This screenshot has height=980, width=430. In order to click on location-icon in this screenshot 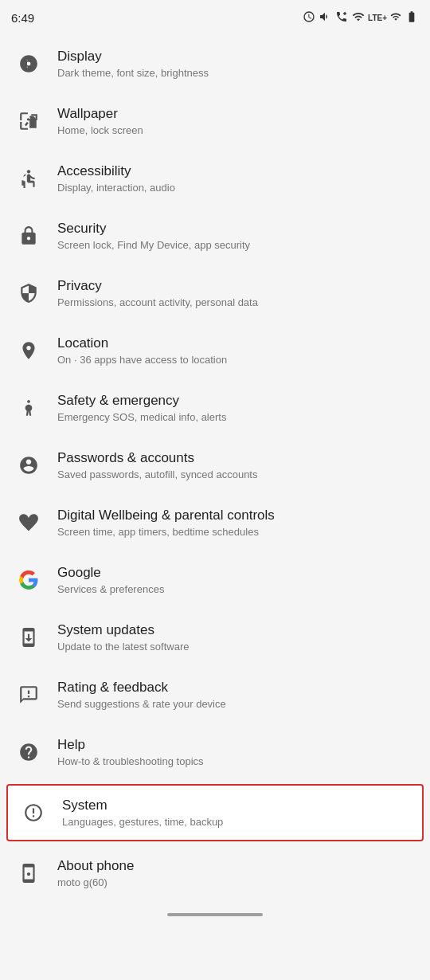, I will do `click(29, 351)`.